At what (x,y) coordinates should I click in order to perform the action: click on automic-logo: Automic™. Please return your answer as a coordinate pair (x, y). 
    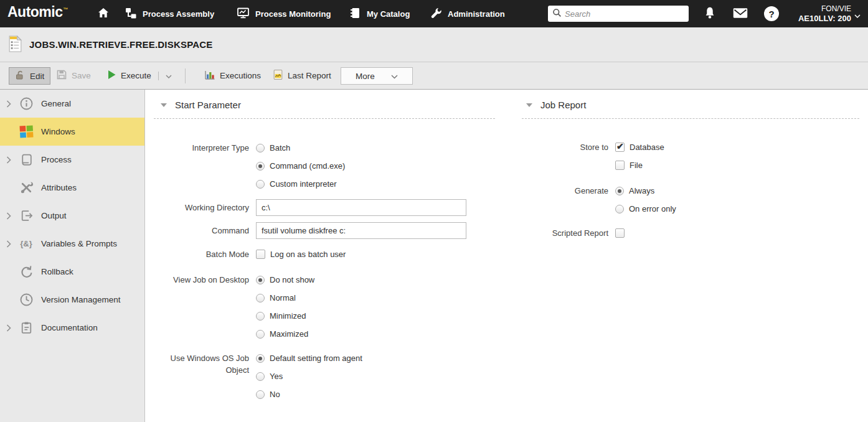
    Looking at the image, I should click on (37, 12).